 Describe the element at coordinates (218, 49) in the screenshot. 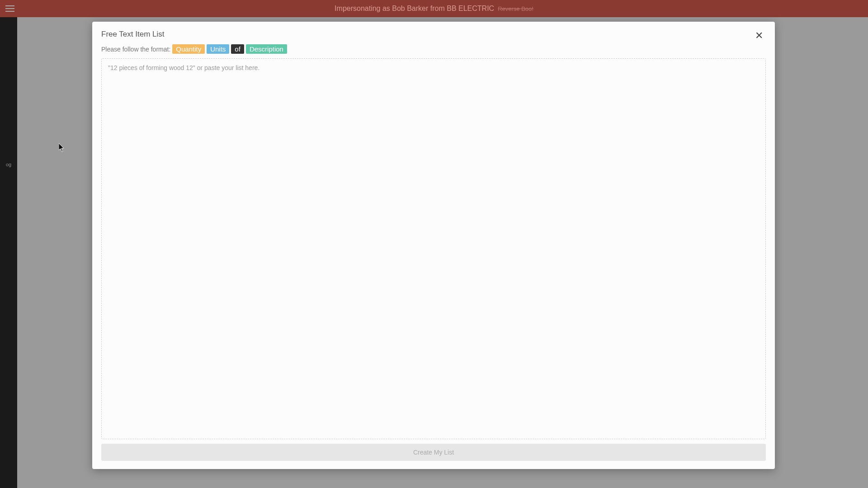

I see `units-tag: Units` at that location.